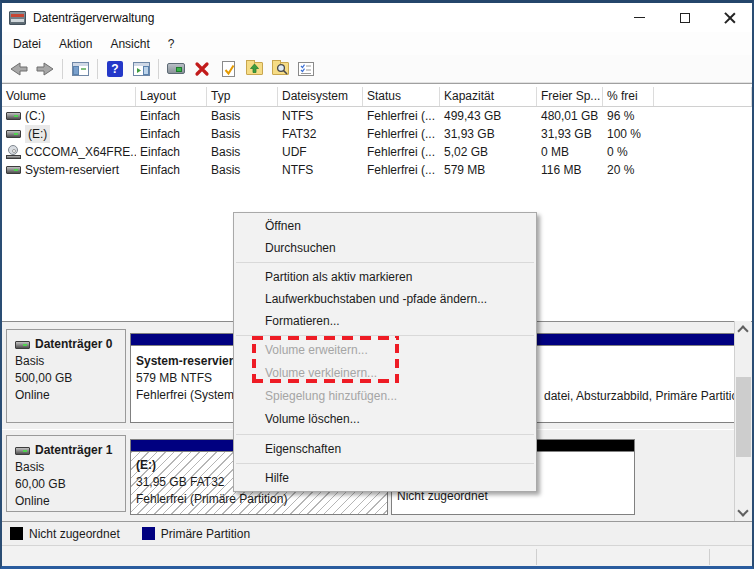  What do you see at coordinates (69, 96) in the screenshot?
I see `column-volume: Volume` at bounding box center [69, 96].